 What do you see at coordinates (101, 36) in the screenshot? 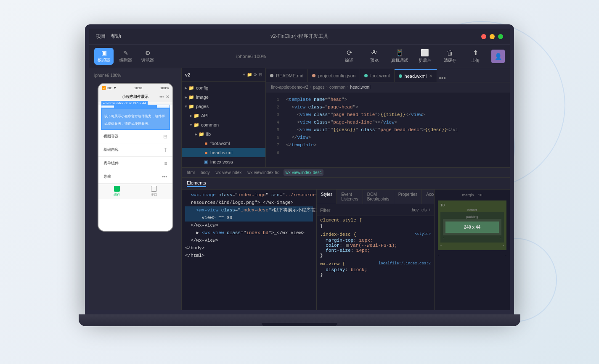
I see `menu-project: 项目` at bounding box center [101, 36].